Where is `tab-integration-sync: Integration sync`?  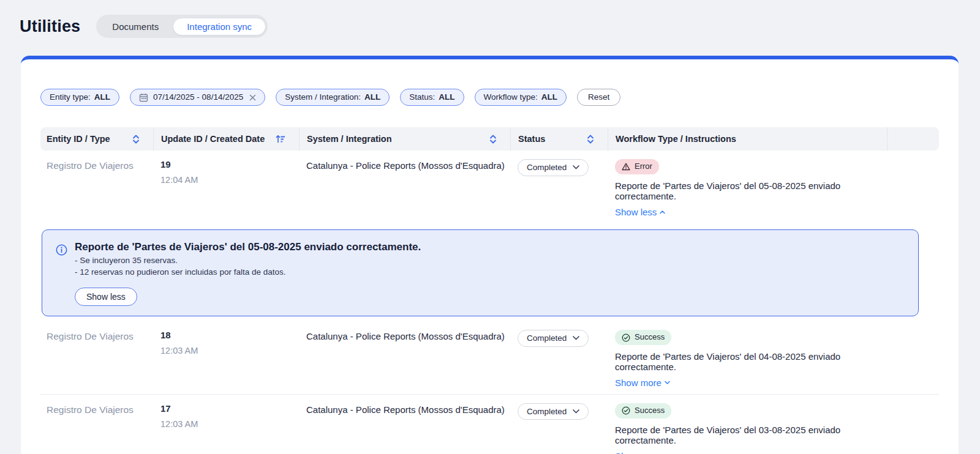 tab-integration-sync: Integration sync is located at coordinates (219, 27).